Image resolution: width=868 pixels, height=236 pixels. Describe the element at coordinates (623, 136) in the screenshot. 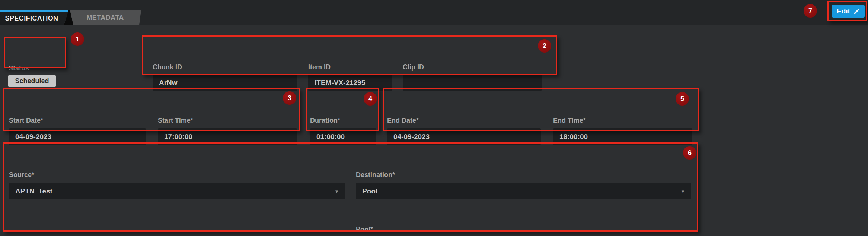

I see `end-time-field: 18:00:00` at that location.